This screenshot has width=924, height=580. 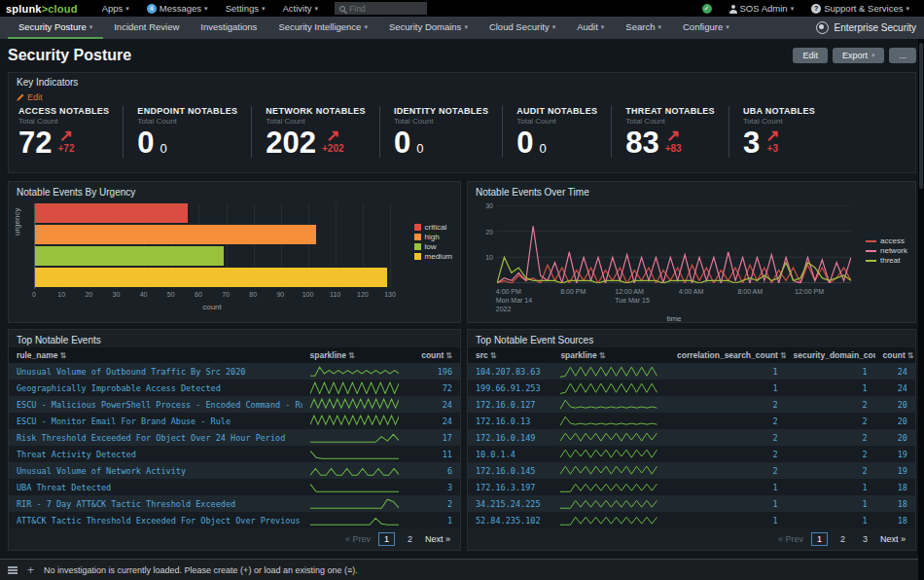 I want to click on cell-rule_name: Threat Activity Detected, so click(x=156, y=453).